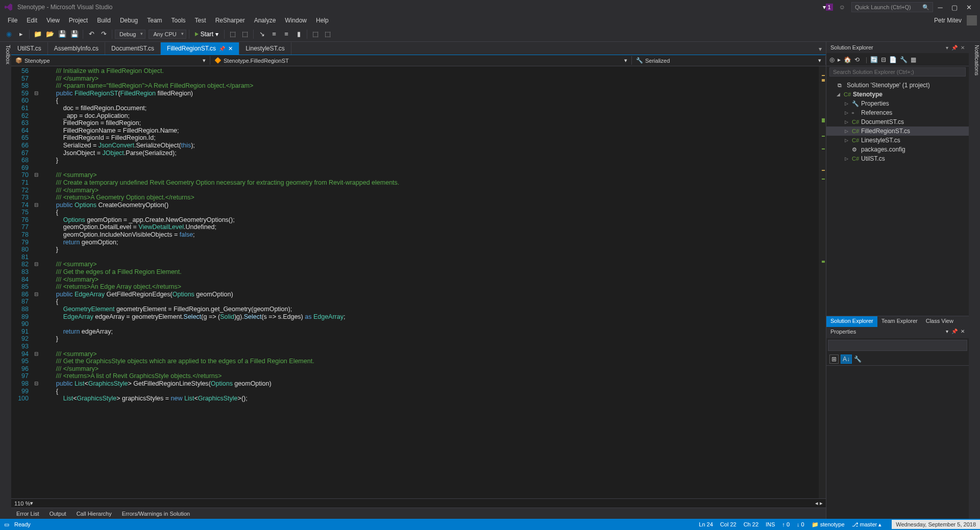 This screenshot has height=530, width=980. What do you see at coordinates (800, 524) in the screenshot?
I see `status-dn: ↓ 0` at bounding box center [800, 524].